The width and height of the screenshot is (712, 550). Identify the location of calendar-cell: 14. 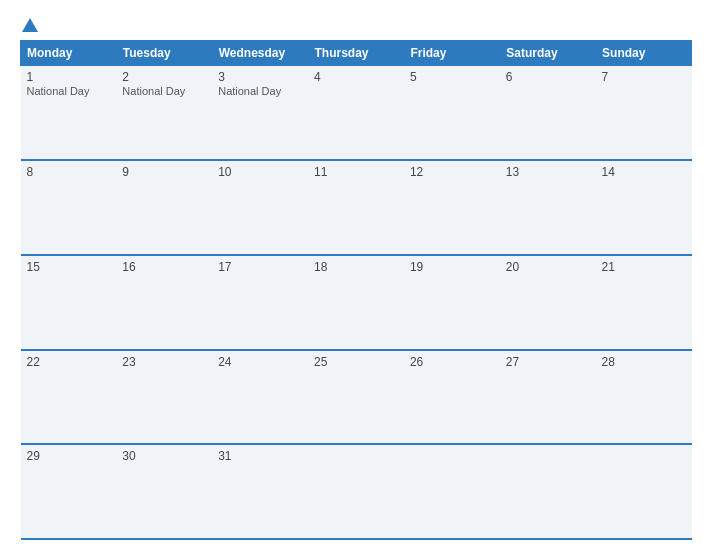
(644, 208).